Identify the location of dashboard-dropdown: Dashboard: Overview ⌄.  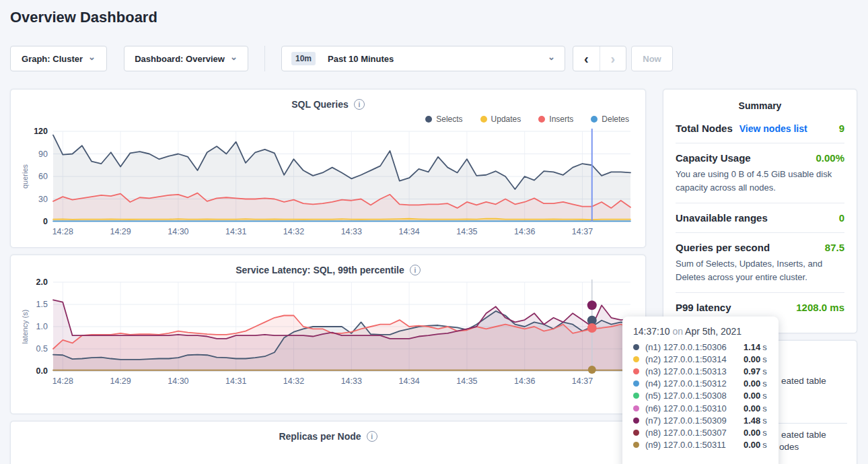
(186, 59).